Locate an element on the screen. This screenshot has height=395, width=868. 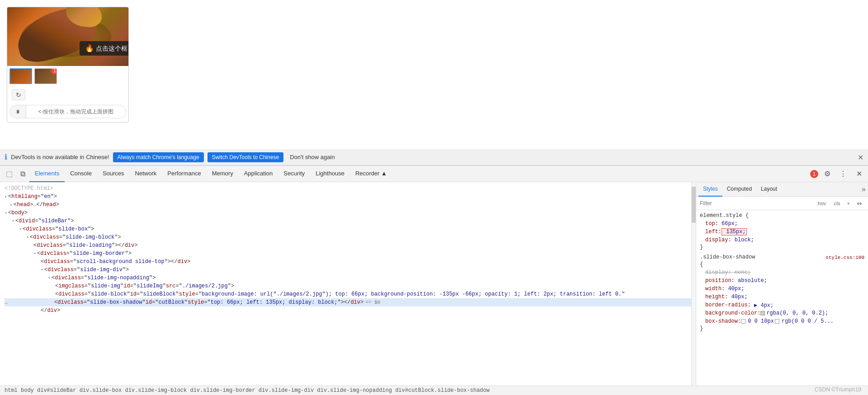
tab-elements: Elements is located at coordinates (47, 174).